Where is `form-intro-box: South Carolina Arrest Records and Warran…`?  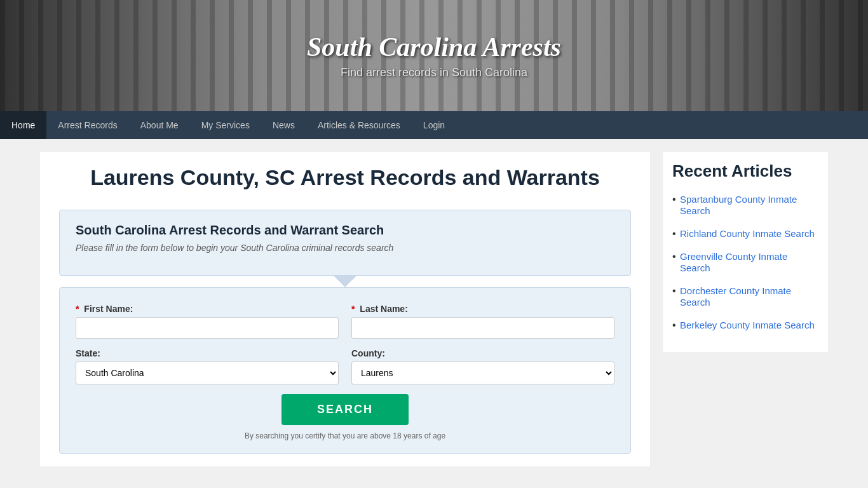
form-intro-box: South Carolina Arrest Records and Warran… is located at coordinates (345, 243).